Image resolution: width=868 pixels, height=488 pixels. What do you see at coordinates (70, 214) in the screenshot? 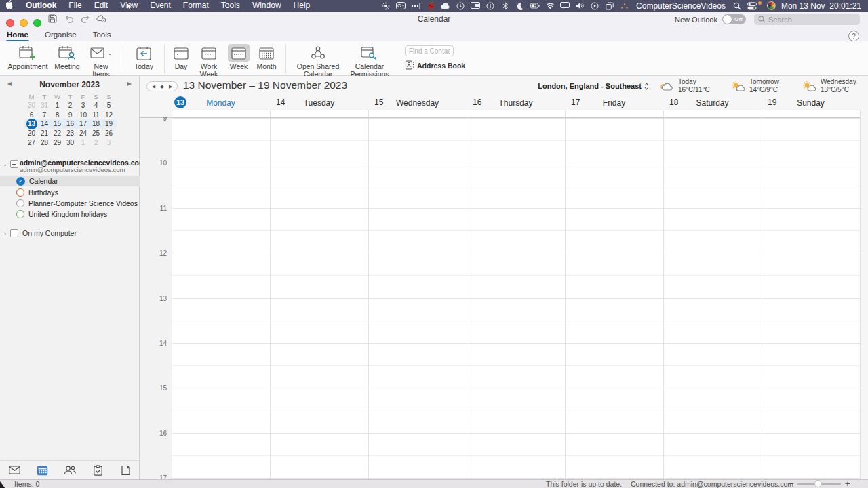
I see `calendar-list-item: United Kingdom holidays` at bounding box center [70, 214].